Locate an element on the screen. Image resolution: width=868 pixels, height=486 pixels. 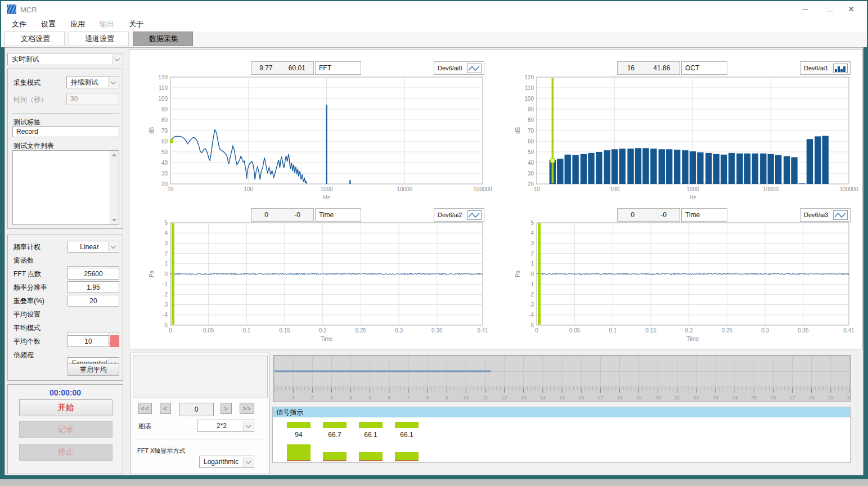
channel-box: Dev6/ai3 is located at coordinates (825, 215).